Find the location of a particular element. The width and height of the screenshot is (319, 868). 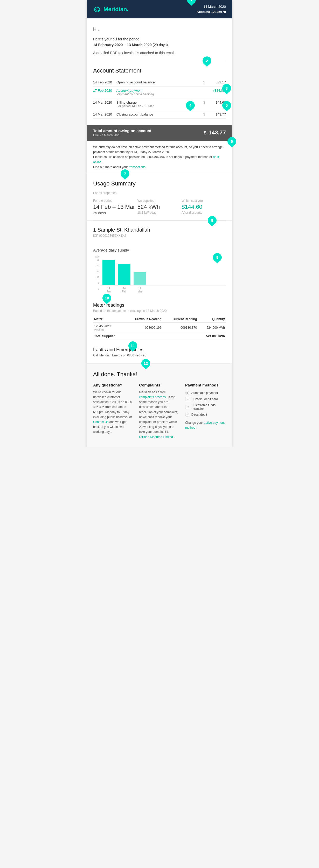

direct-debit-icon: ○ is located at coordinates (187, 415).